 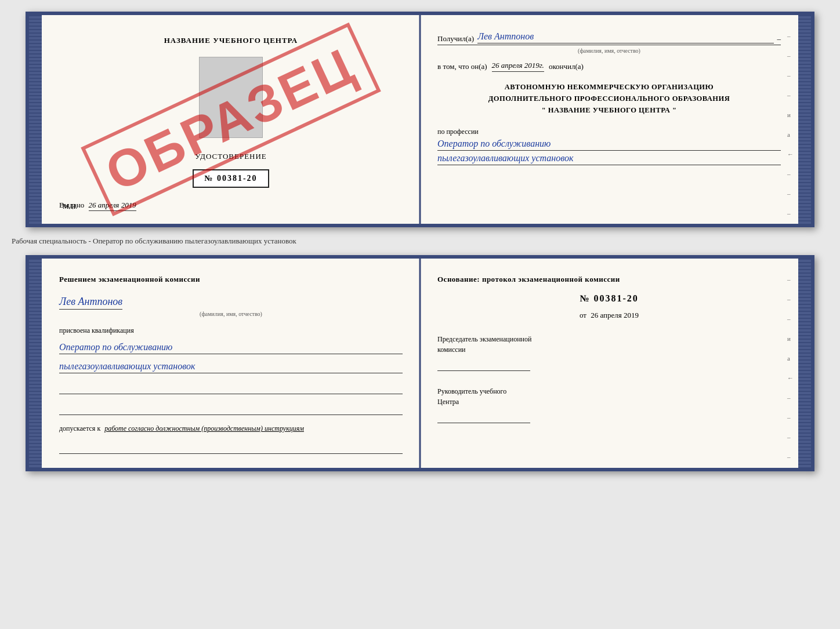 What do you see at coordinates (609, 99) in the screenshot?
I see `org-block: АВТОНОМНУЮ НЕКОММЕРЧЕСКУЮ ОРГАНИЗАЦИЮ ДО…` at bounding box center [609, 99].